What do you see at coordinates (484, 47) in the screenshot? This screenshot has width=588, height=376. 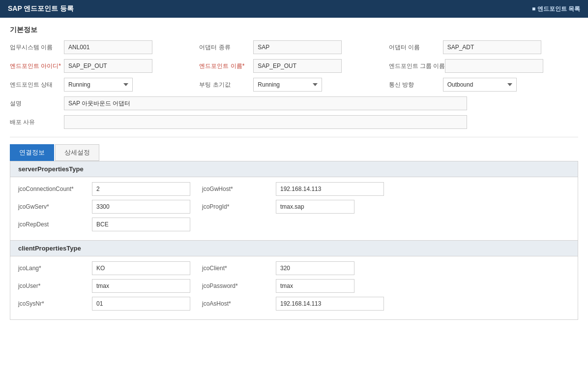 I see `adapter-name-field: 어댑터 이름` at bounding box center [484, 47].